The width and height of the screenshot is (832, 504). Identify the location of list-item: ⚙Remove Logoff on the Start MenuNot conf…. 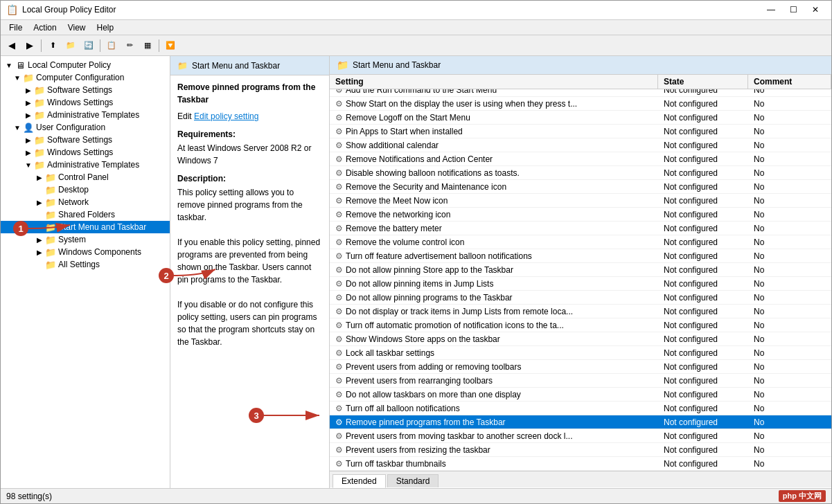
(581, 118).